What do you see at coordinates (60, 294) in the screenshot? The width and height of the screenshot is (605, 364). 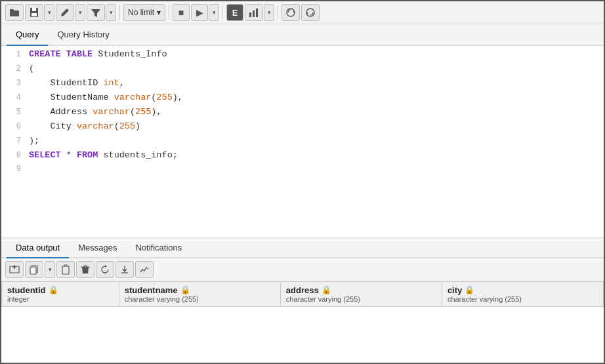 I see `col-studentid: studentid 🔒 integer` at bounding box center [60, 294].